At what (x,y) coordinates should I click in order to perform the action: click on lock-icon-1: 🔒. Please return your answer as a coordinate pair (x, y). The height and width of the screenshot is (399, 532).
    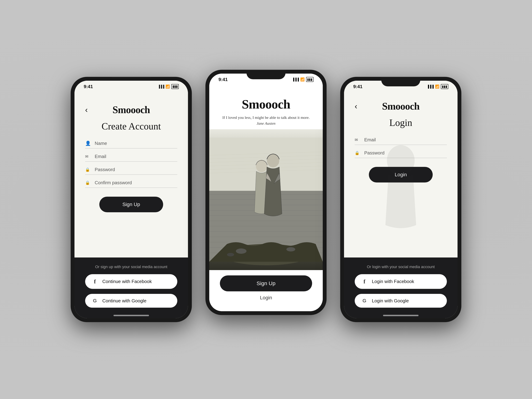
    Looking at the image, I should click on (88, 170).